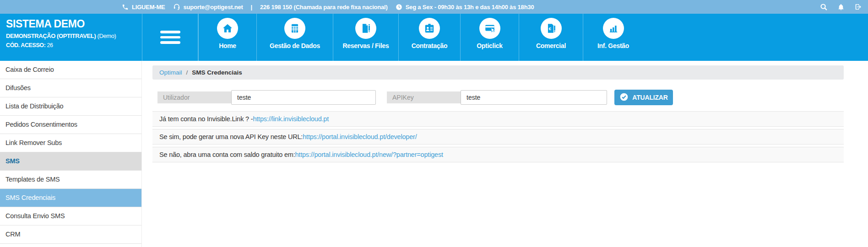 This screenshot has width=868, height=247. Describe the element at coordinates (171, 72) in the screenshot. I see `breadcrumb-parent-link: Optimail` at that location.